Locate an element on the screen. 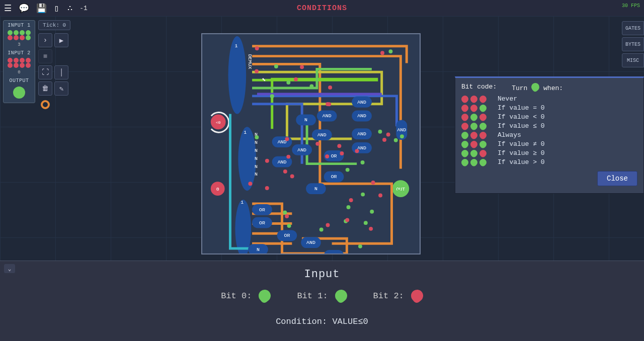 The width and height of the screenshot is (644, 341). top-menu: ☰ 💬 💾 ▯ ⛬ is located at coordinates (39, 8).